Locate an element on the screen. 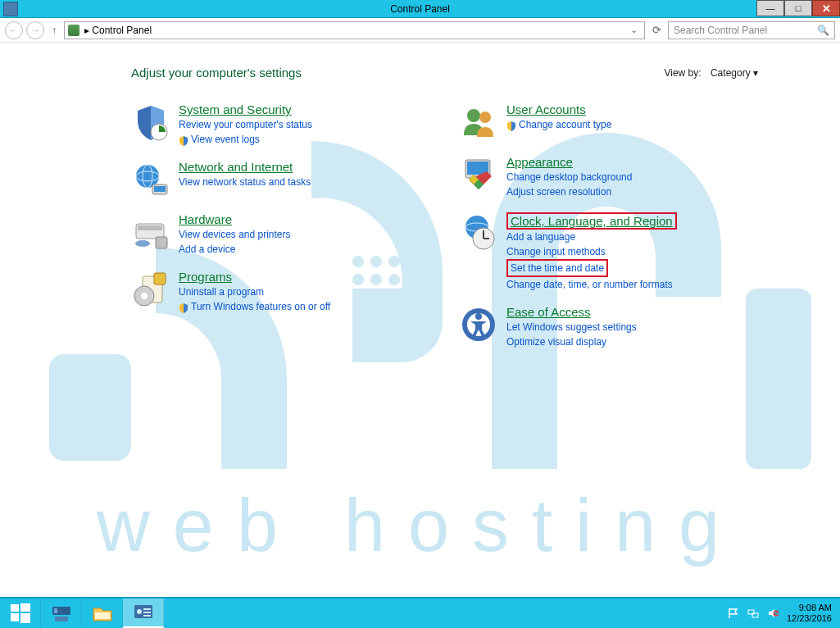 The width and height of the screenshot is (840, 628). clock-region-icon is located at coordinates (479, 232).